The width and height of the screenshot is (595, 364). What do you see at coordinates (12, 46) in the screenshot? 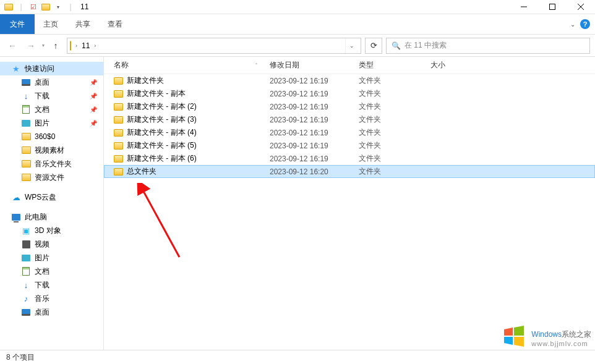
I see `back-button: ←` at bounding box center [12, 46].